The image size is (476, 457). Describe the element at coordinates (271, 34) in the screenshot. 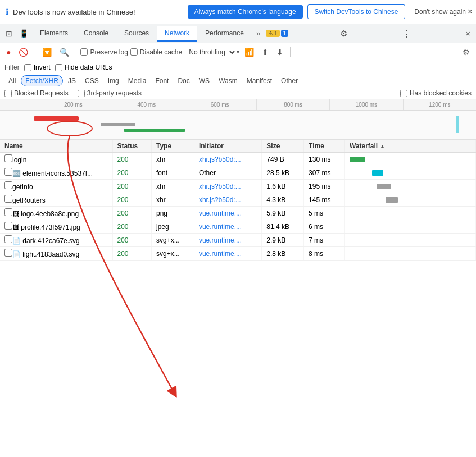

I see `warning-icon: ⚠` at that location.